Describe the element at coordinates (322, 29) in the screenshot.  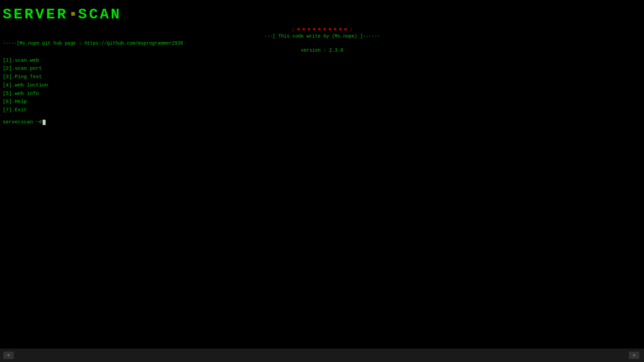
I see `subtitle-squares: ( ■ ■ ■ ■ ■ ■ ■ ■ ■ ■ )` at that location.